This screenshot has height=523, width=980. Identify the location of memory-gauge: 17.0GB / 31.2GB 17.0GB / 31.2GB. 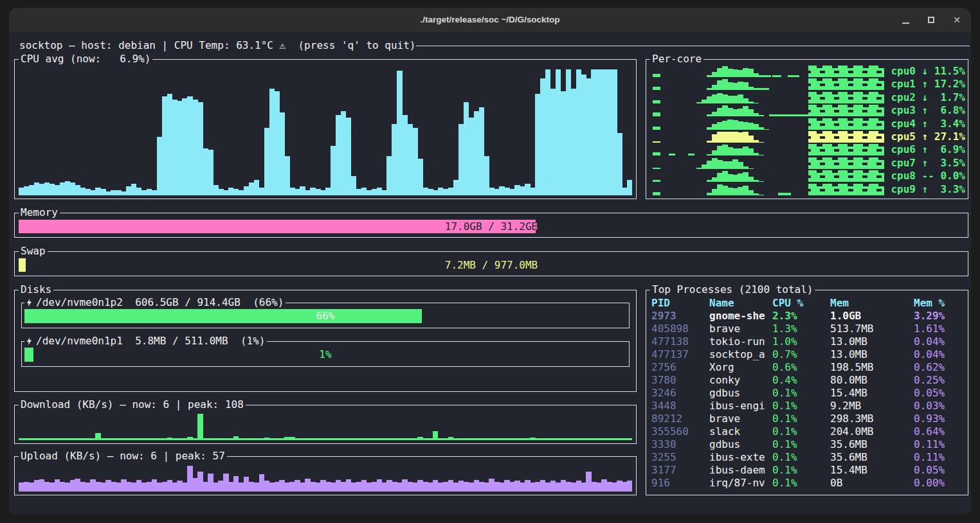
(491, 226).